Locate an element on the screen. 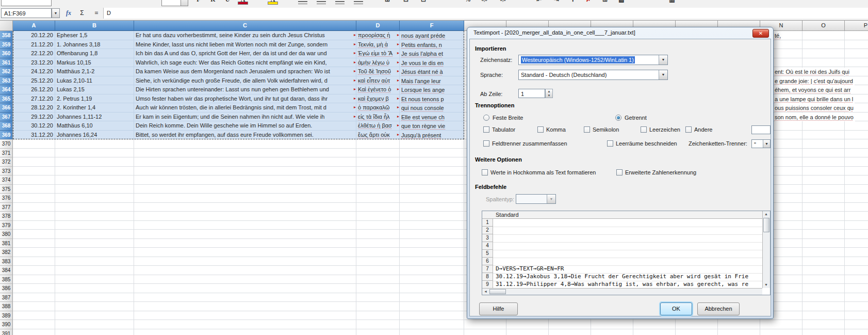 The width and height of the screenshot is (868, 335). cell-A387 is located at coordinates (34, 298).